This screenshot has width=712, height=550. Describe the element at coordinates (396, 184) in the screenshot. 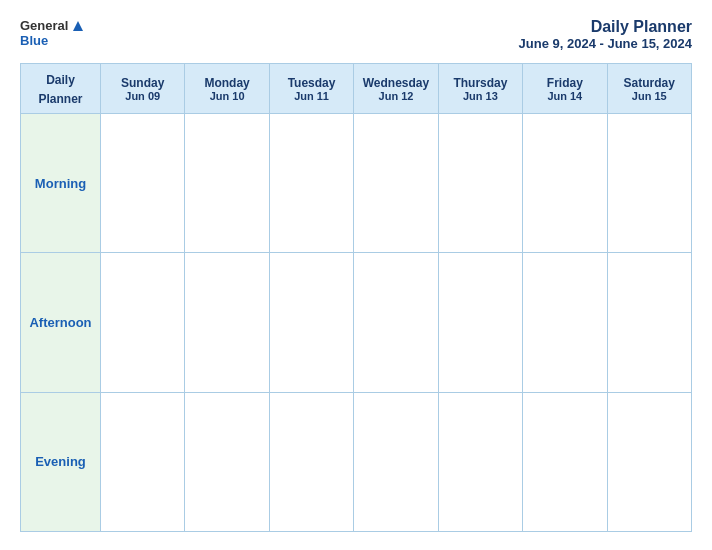

I see `morning-wednesday` at that location.